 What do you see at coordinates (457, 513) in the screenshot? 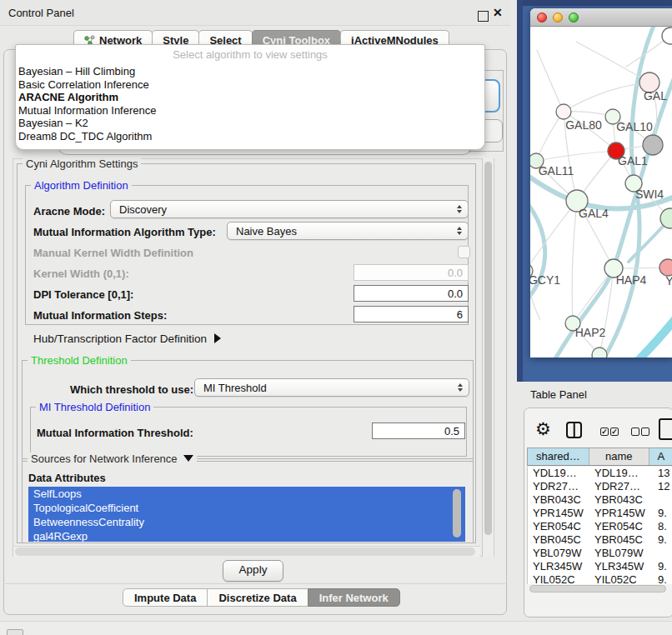
I see `list-scrollbar-thumb` at bounding box center [457, 513].